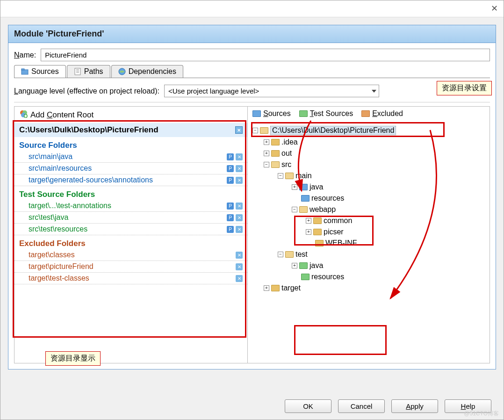  What do you see at coordinates (239, 130) in the screenshot?
I see `remove-root-icon: ✕` at bounding box center [239, 130].